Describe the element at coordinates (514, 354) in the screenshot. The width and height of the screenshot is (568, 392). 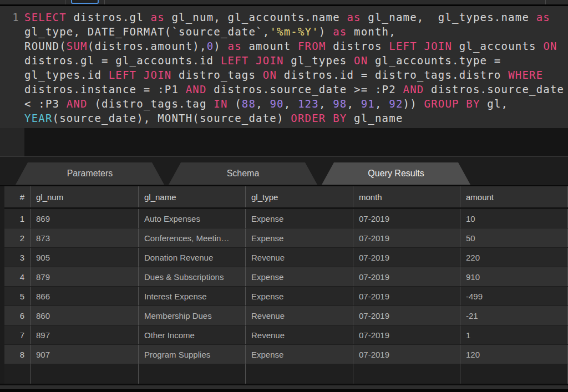
I see `table-cell: 120` at that location.